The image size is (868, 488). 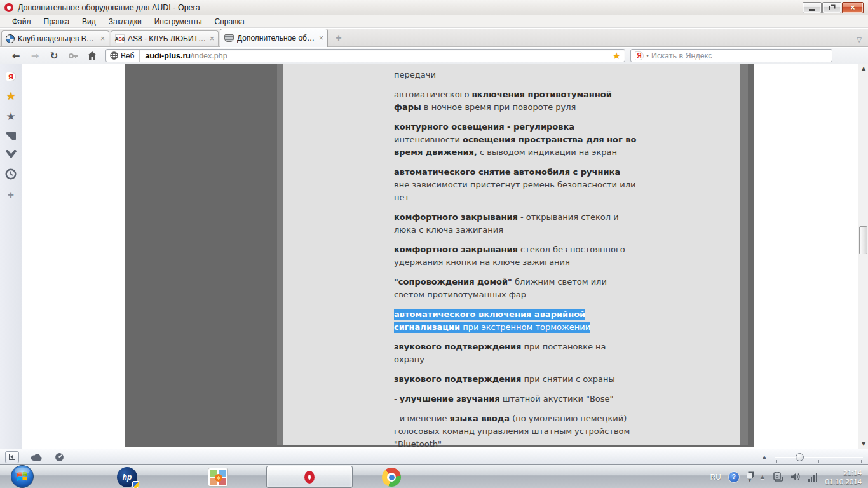 What do you see at coordinates (619, 56) in the screenshot?
I see `bookmark-star-icon: ★` at bounding box center [619, 56].